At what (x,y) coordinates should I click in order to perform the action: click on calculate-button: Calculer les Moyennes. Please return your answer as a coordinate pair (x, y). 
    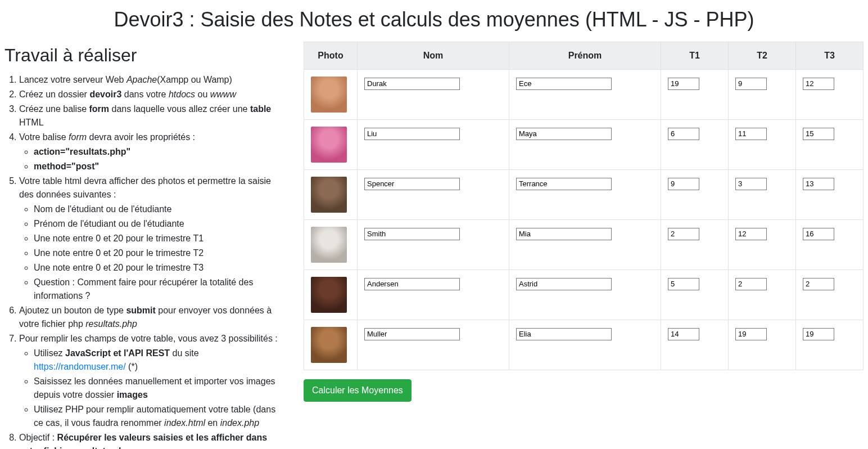
    Looking at the image, I should click on (358, 390).